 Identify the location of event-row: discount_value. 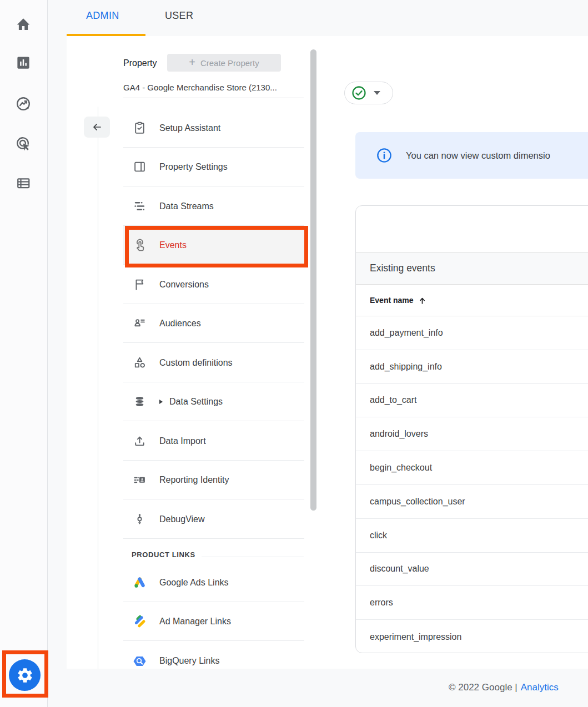
(472, 569).